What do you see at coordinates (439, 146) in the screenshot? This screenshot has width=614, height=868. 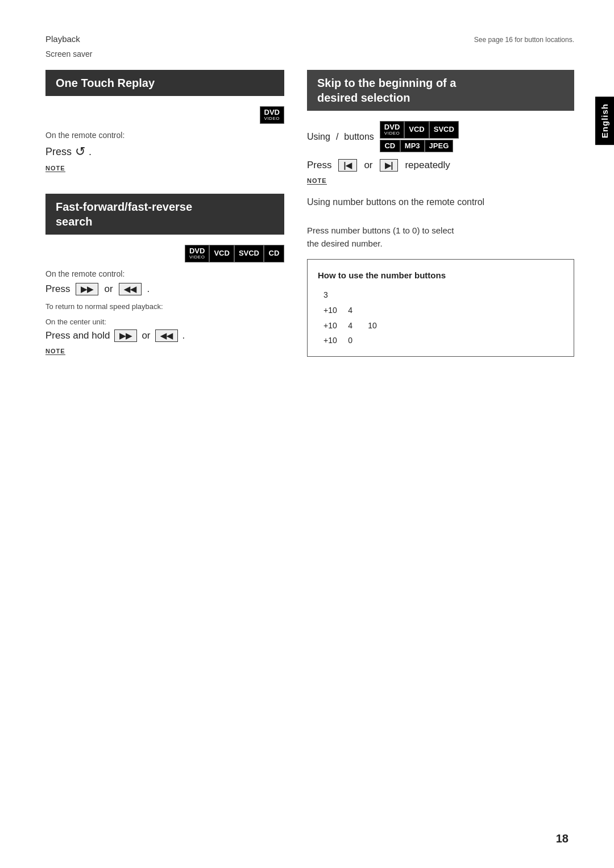 I see `jpeg-badge-skip: JPEG` at bounding box center [439, 146].